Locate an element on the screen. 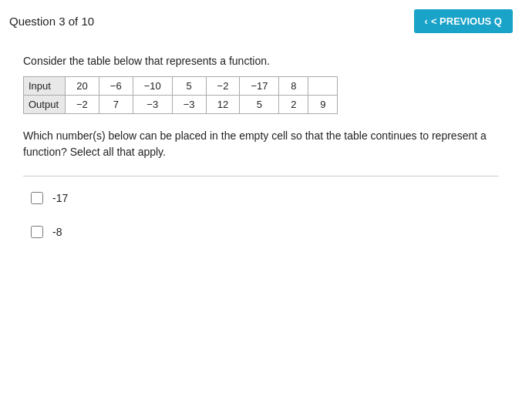 The image size is (522, 420). previous-button: ‹ < PREVIOUS Q is located at coordinates (463, 22).